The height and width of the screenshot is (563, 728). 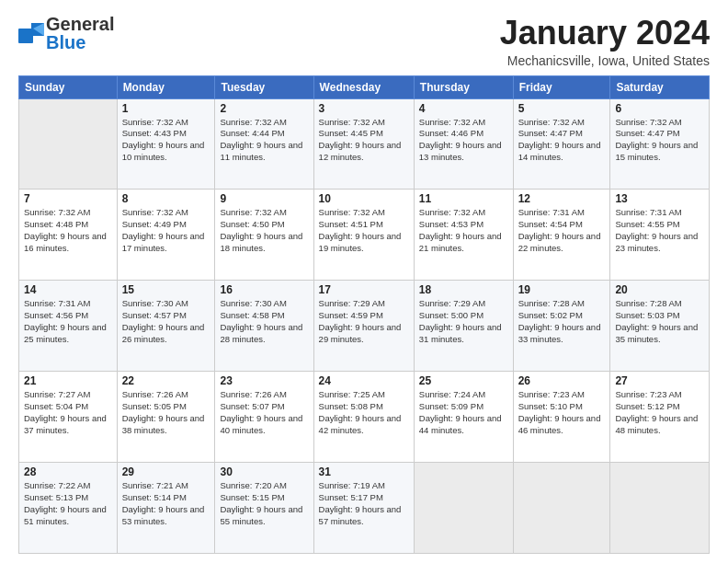 What do you see at coordinates (68, 418) in the screenshot?
I see `calendar-cell: 21Sunrise: 7:27 AMSunset: 5:04 PMDayligh…` at bounding box center [68, 418].